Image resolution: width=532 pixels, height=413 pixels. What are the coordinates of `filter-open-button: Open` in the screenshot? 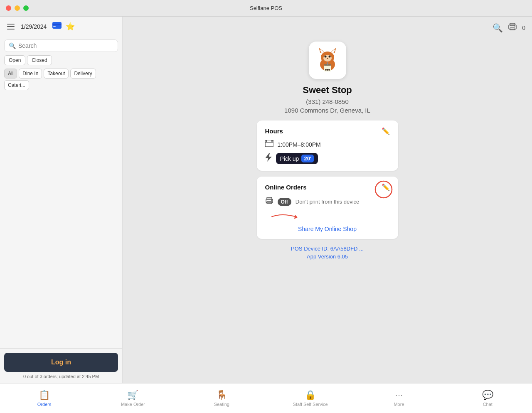 It's located at (15, 60).